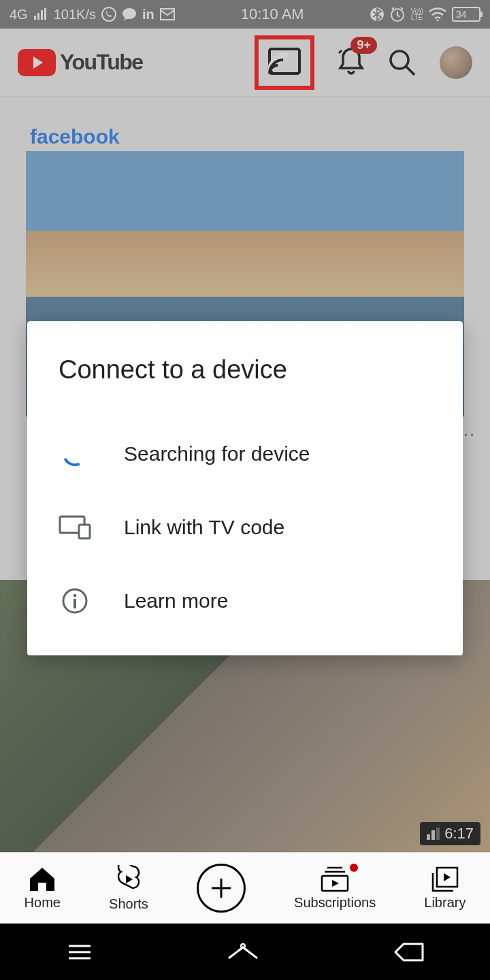 The height and width of the screenshot is (980, 490). Describe the element at coordinates (176, 601) in the screenshot. I see `learn-more-label: Learn more` at that location.